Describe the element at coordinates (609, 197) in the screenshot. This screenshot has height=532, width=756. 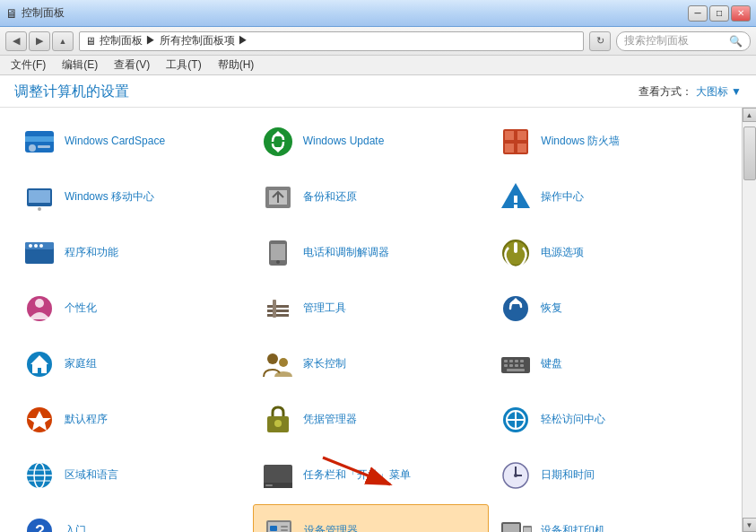
I see `icon-item-action: 操作中心` at that location.